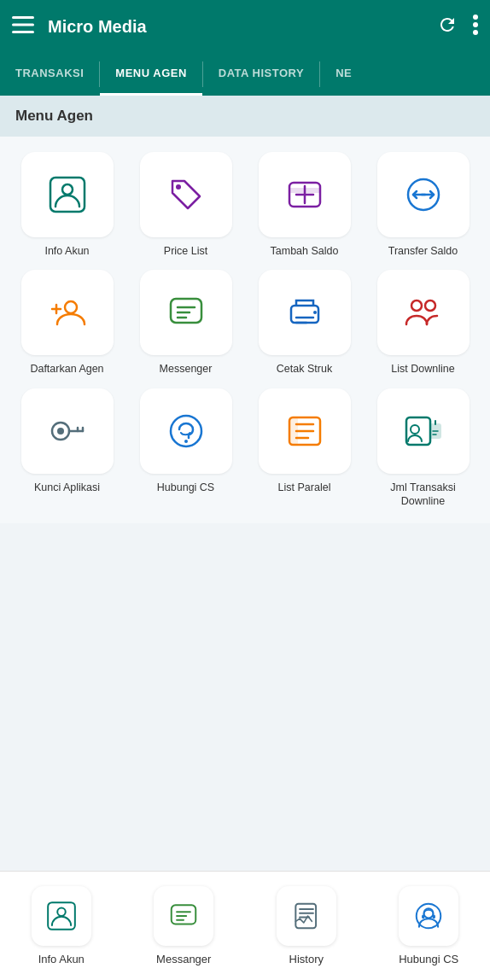  Describe the element at coordinates (61, 925) in the screenshot. I see `bottom-nav-info-akun: Info Akun` at that location.